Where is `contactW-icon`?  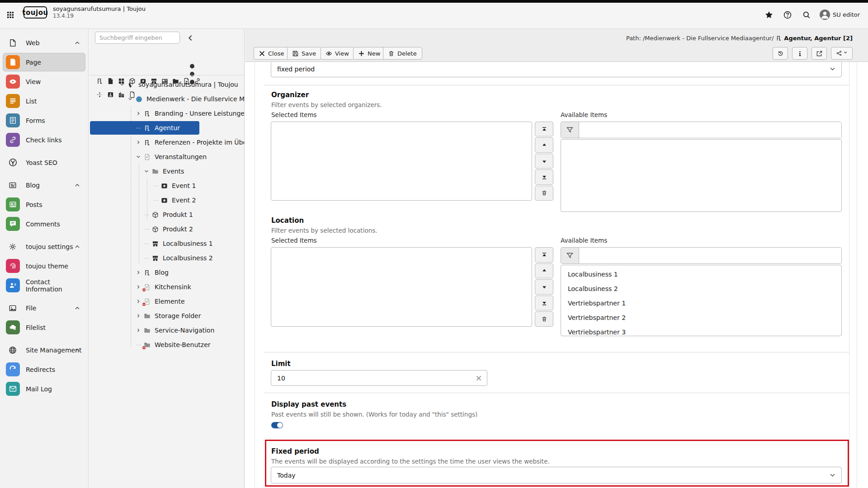
contactW-icon is located at coordinates (13, 286).